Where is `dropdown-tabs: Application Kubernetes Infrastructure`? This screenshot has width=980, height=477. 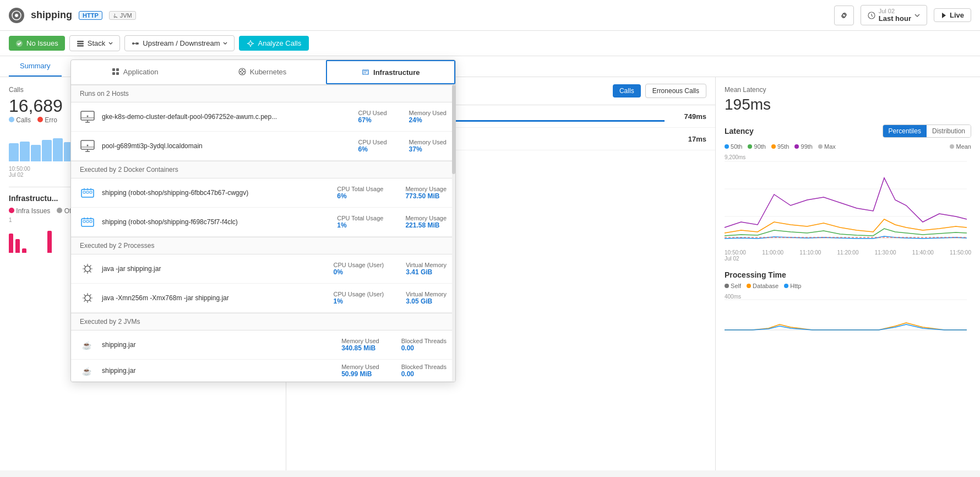 dropdown-tabs: Application Kubernetes Infrastructure is located at coordinates (263, 73).